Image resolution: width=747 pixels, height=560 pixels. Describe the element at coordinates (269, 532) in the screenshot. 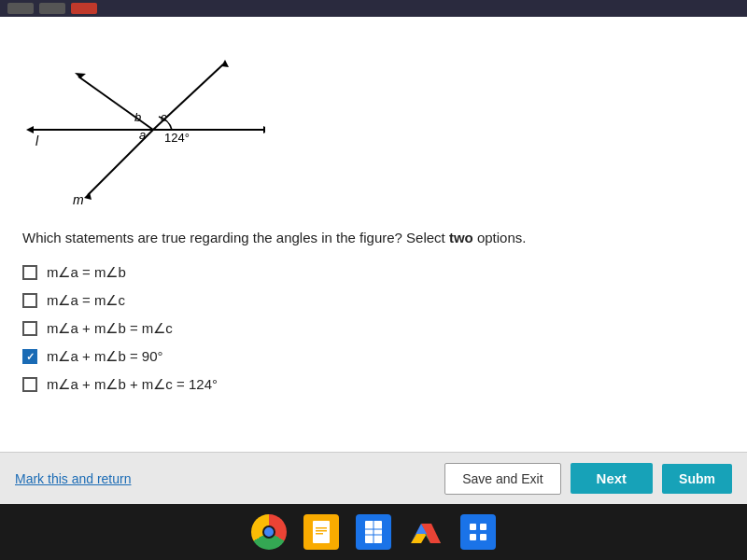

I see `chrome-icon` at that location.